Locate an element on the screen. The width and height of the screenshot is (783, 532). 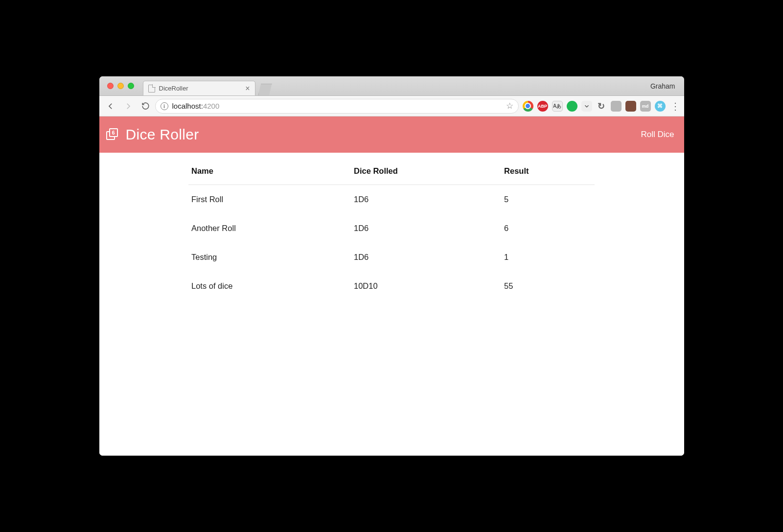
extension-command-icon: ⌘ is located at coordinates (660, 106).